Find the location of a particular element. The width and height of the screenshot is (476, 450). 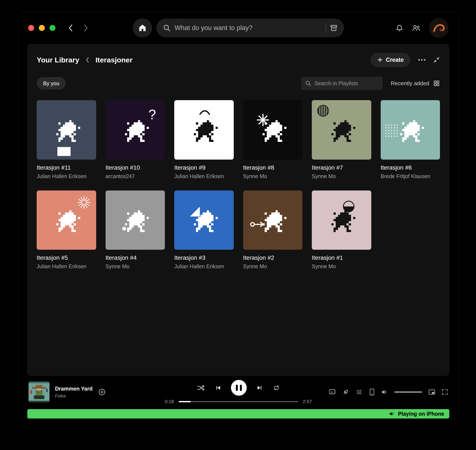

more-options-icon is located at coordinates (422, 60).